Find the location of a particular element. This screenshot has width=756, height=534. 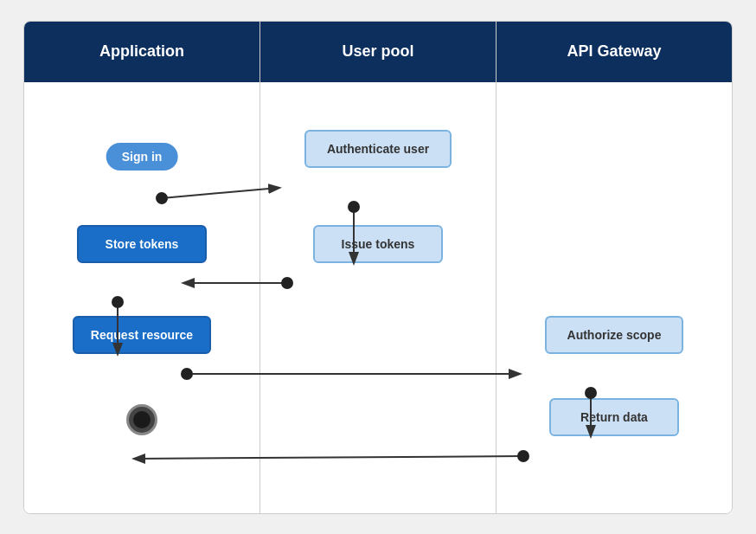

column-header-api-gateway: API Gateway is located at coordinates (614, 52).